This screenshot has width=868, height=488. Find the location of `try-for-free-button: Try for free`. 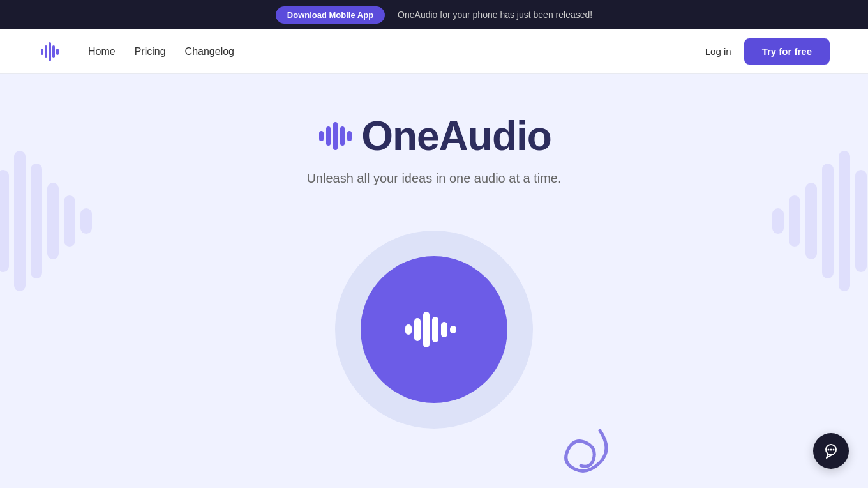

try-for-free-button: Try for free is located at coordinates (787, 51).